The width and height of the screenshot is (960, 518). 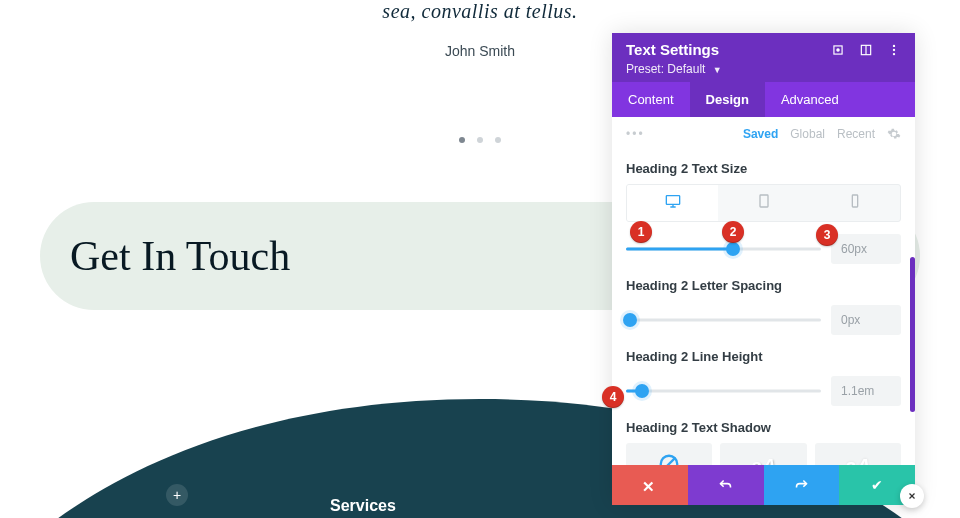 I want to click on scrollbar, so click(x=912, y=334).